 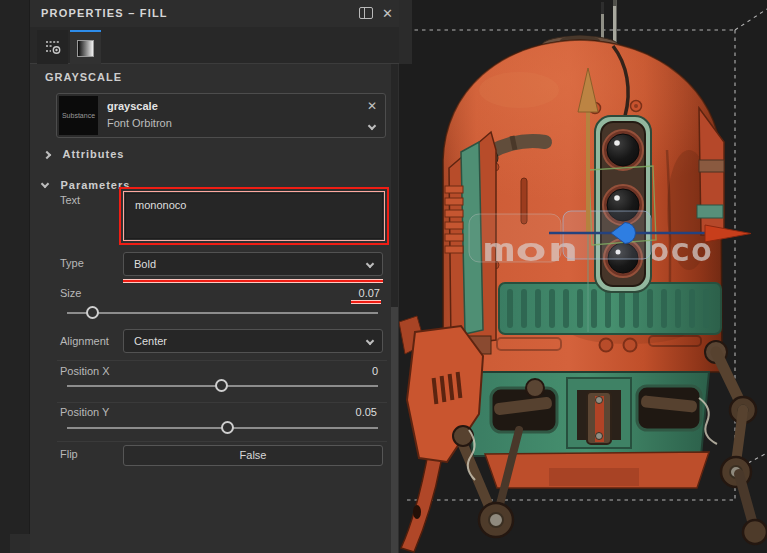 I want to click on position-y-slider, so click(x=222, y=428).